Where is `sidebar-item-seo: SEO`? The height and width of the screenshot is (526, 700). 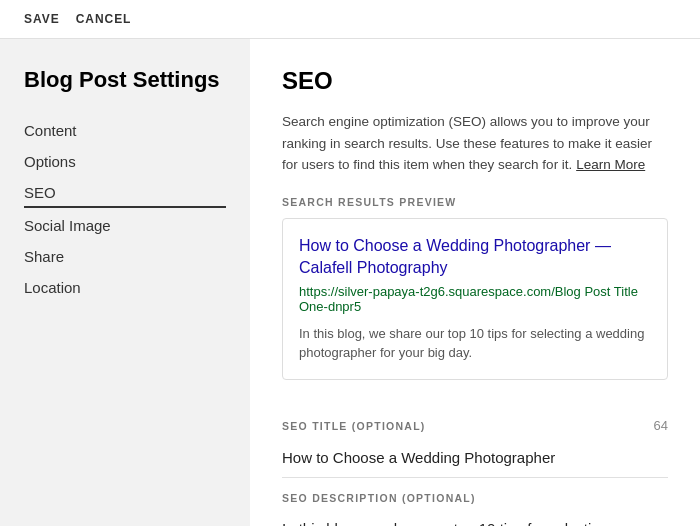 sidebar-item-seo: SEO is located at coordinates (125, 194).